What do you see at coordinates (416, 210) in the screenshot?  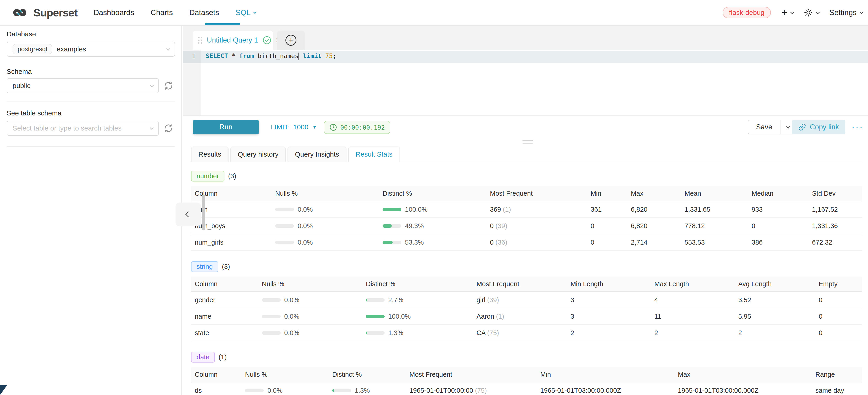 I see `cell-distinct: 100.0%` at bounding box center [416, 210].